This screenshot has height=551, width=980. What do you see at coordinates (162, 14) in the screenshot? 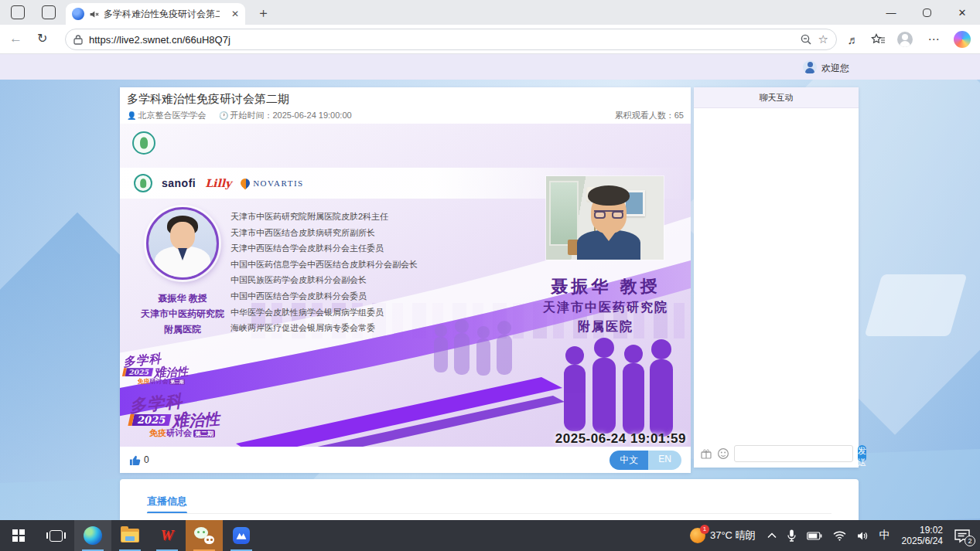
I see `tab-title: 多学科难治性免疫研讨会第二` at bounding box center [162, 14].